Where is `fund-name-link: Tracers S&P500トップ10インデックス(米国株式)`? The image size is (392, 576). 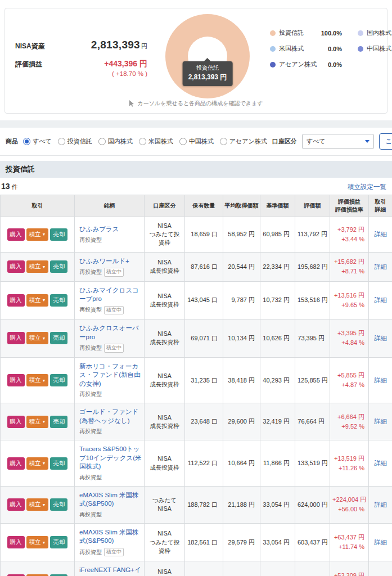
fund-name-link: Tracers S&P500トップ10インデックス(米国株式) is located at coordinates (110, 458).